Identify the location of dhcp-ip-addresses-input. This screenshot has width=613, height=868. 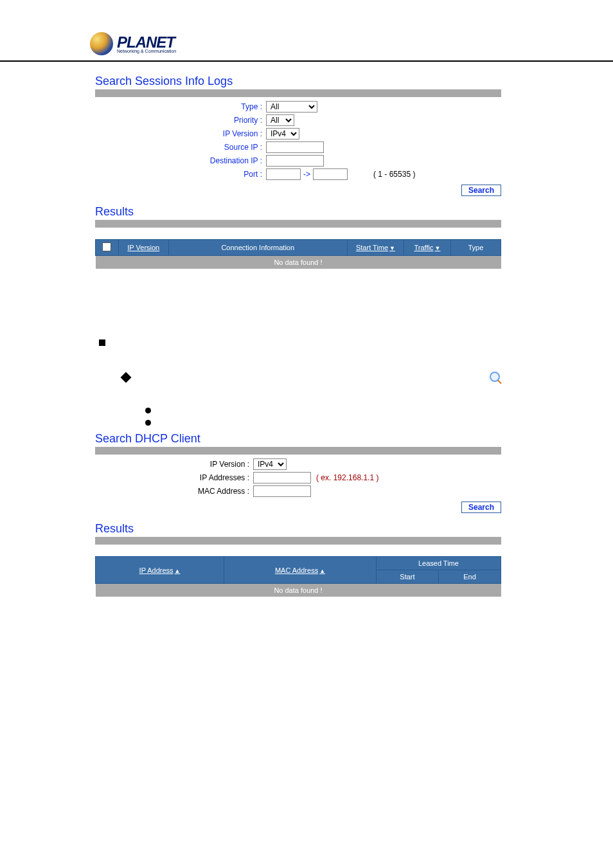
(282, 478).